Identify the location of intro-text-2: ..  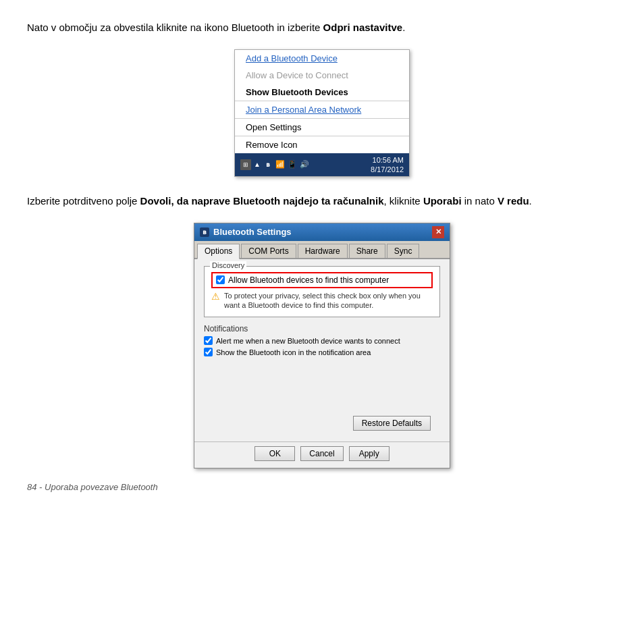
(404, 27).